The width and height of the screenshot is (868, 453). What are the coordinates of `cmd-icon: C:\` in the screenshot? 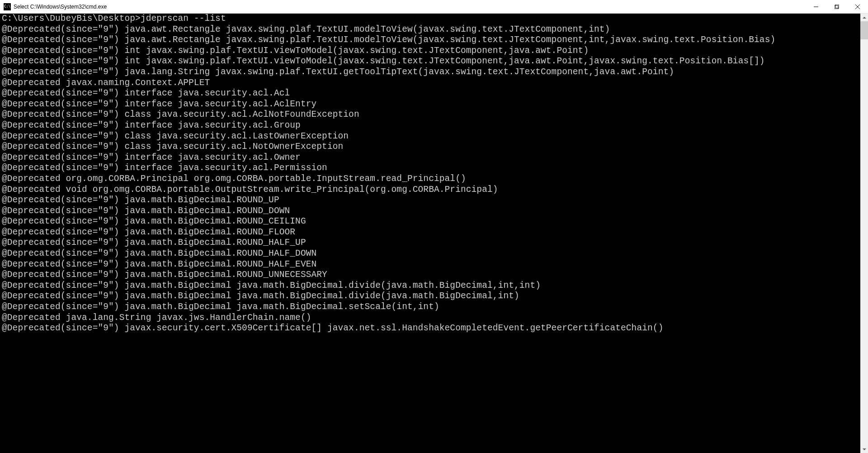 It's located at (7, 7).